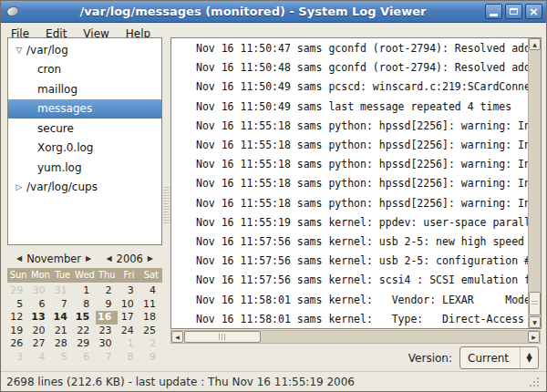  Describe the element at coordinates (85, 149) in the screenshot. I see `tree-row: Xorg.0.log` at that location.